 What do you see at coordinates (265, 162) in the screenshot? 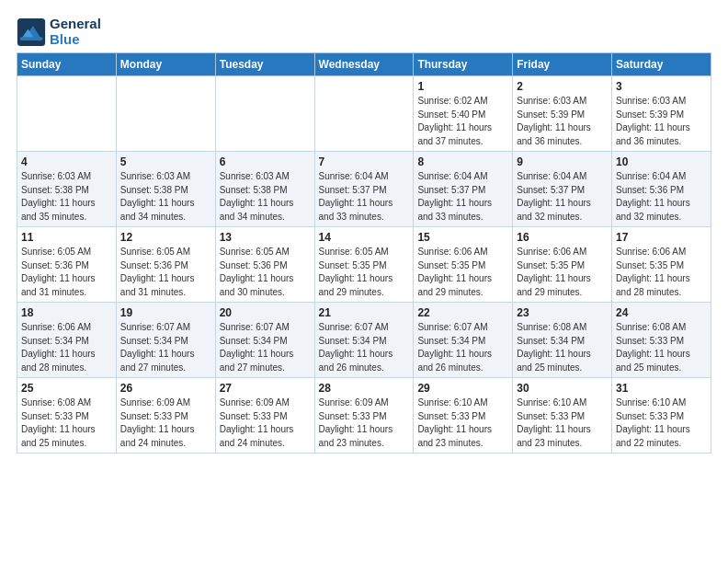
I see `day-number: 6` at bounding box center [265, 162].